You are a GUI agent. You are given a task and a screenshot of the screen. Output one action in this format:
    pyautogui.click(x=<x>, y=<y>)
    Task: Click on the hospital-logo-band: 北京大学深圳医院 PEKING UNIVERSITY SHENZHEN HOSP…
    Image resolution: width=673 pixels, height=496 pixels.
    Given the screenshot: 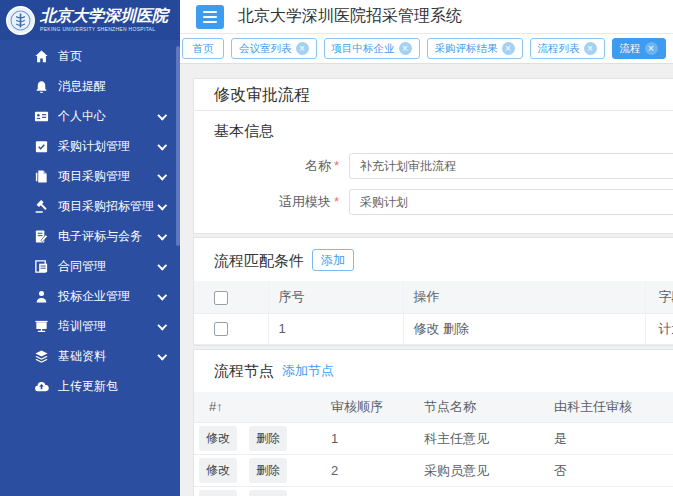 What is the action you would take?
    pyautogui.click(x=90, y=20)
    